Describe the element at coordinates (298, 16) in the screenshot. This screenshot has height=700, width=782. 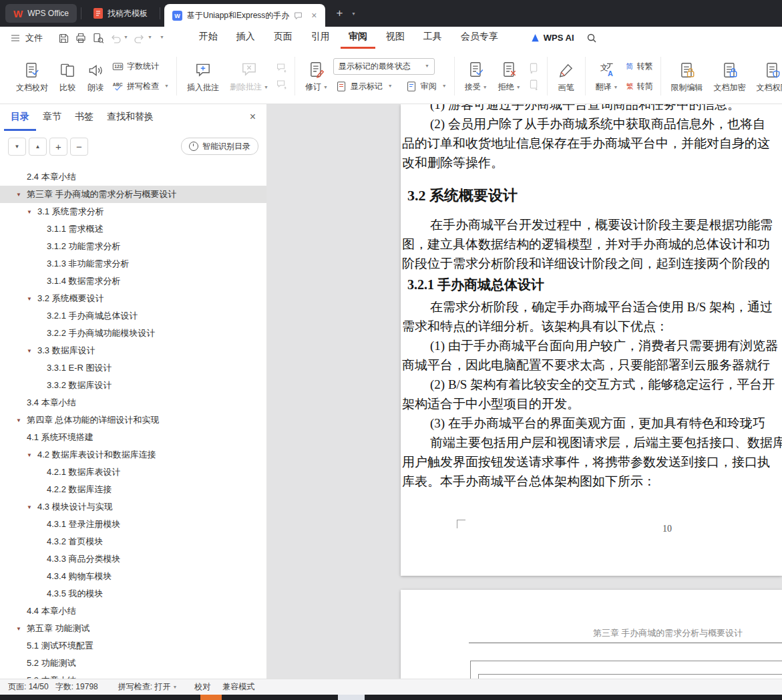
I see `comment-bubble-icon` at that location.